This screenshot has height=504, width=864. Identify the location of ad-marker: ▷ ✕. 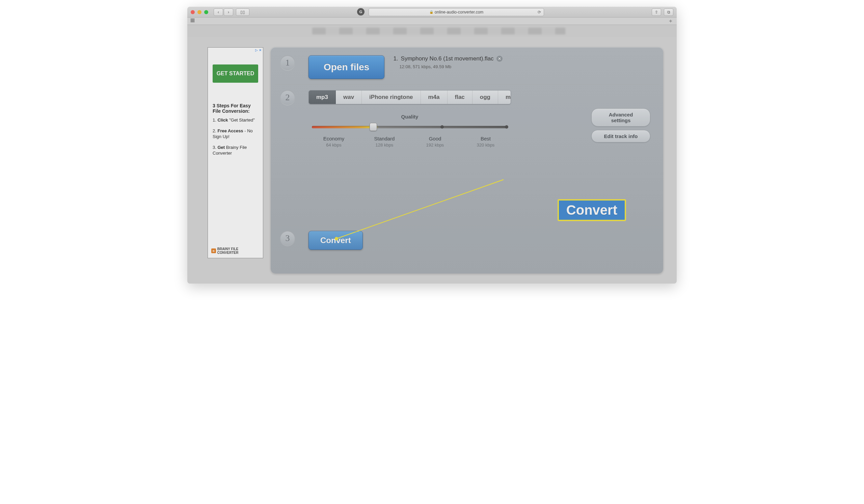
(259, 50).